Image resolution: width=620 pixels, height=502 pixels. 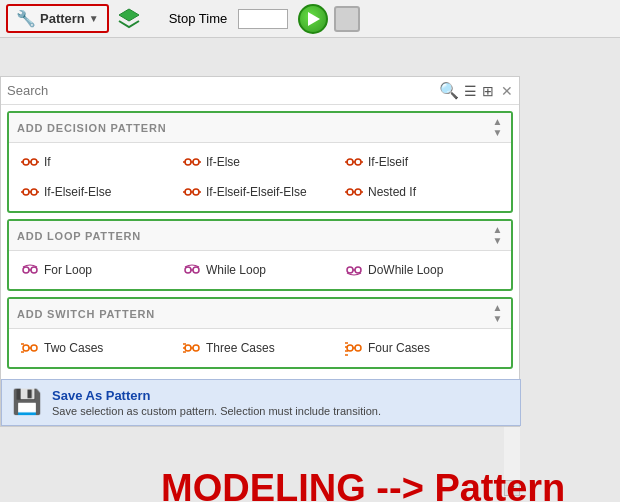 I want to click on save-pattern-desc: Save selection as custom pattern. Select…, so click(x=216, y=411).